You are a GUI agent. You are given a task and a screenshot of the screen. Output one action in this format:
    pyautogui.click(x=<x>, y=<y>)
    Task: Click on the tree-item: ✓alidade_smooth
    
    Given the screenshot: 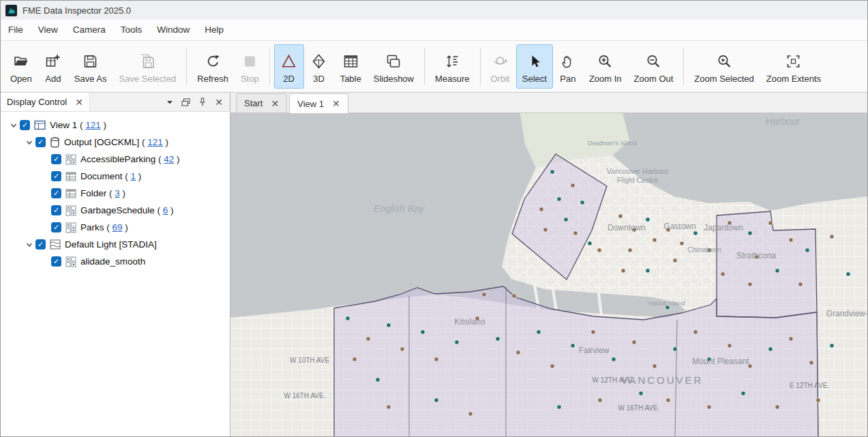 What is the action you would take?
    pyautogui.click(x=115, y=262)
    